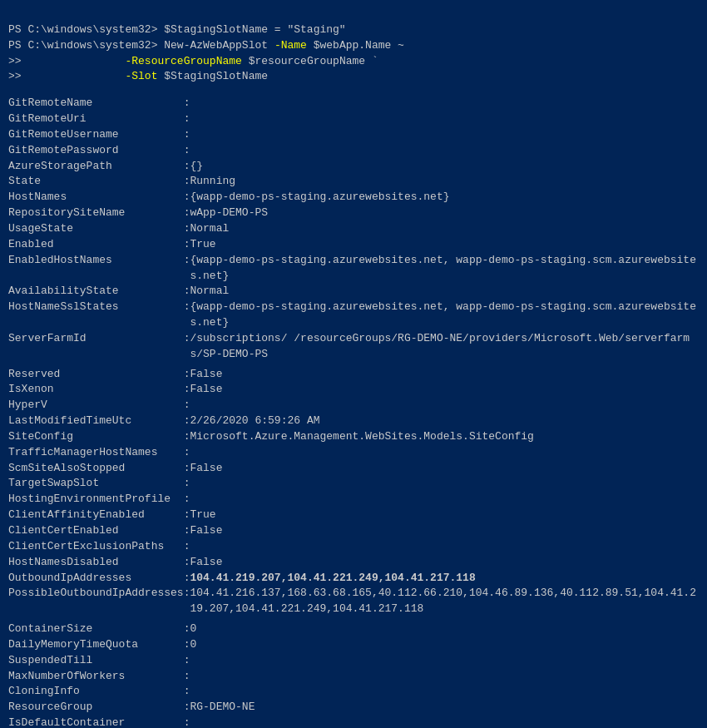 This screenshot has height=728, width=707. I want to click on output-value: True, so click(444, 245).